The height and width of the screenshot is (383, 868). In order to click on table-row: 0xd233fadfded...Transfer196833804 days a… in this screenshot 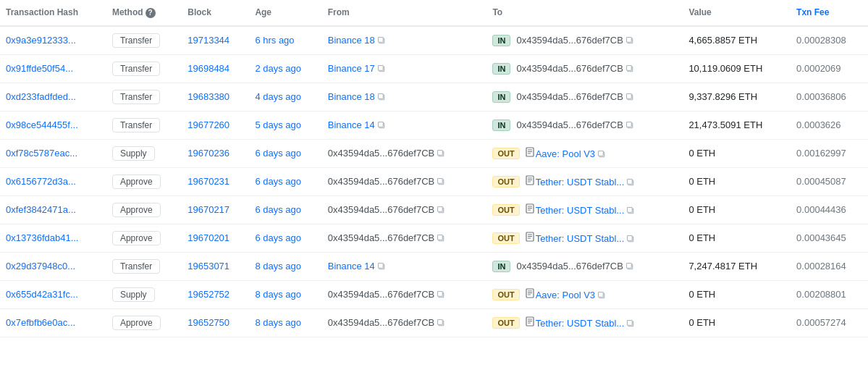, I will do `click(434, 97)`.